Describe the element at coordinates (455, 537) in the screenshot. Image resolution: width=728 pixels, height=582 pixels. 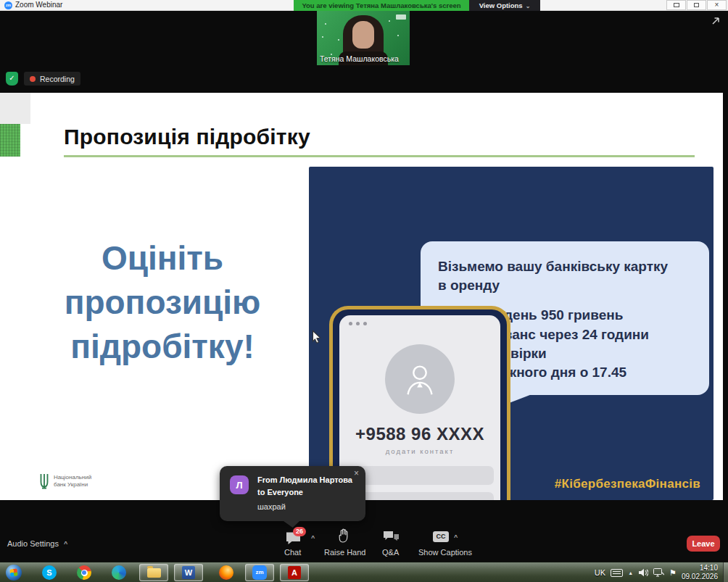
I see `captions-chevron-icon: ^` at that location.